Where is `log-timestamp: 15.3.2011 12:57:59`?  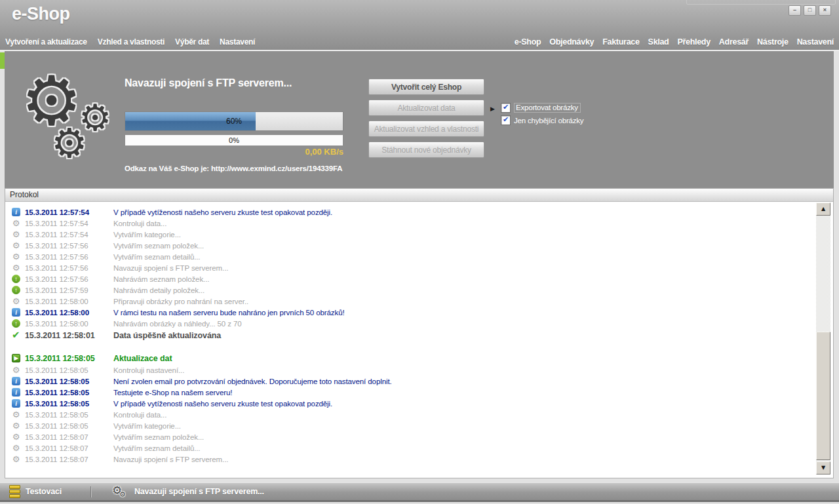
log-timestamp: 15.3.2011 12:57:59 is located at coordinates (67, 290).